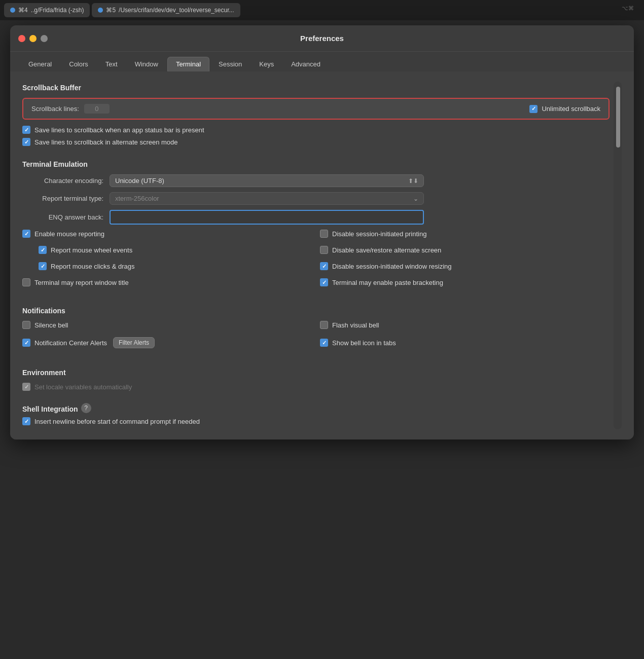 The width and height of the screenshot is (644, 659). What do you see at coordinates (175, 250) in the screenshot?
I see `report-mouse-wheel-row: Report mouse wheel events` at bounding box center [175, 250].